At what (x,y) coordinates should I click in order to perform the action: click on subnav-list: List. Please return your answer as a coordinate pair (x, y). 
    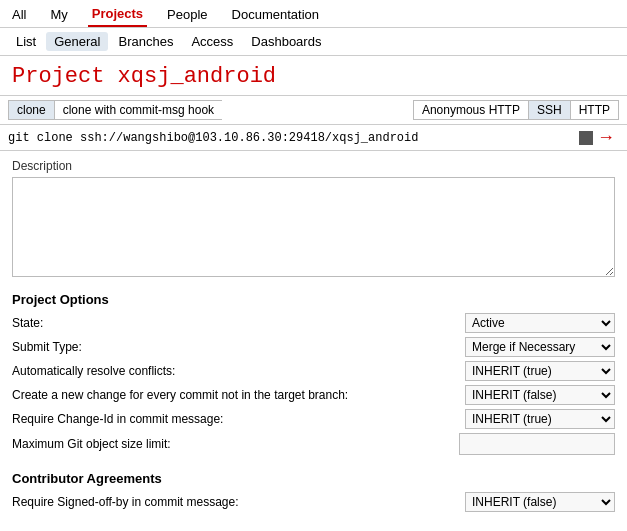
    Looking at the image, I should click on (26, 42).